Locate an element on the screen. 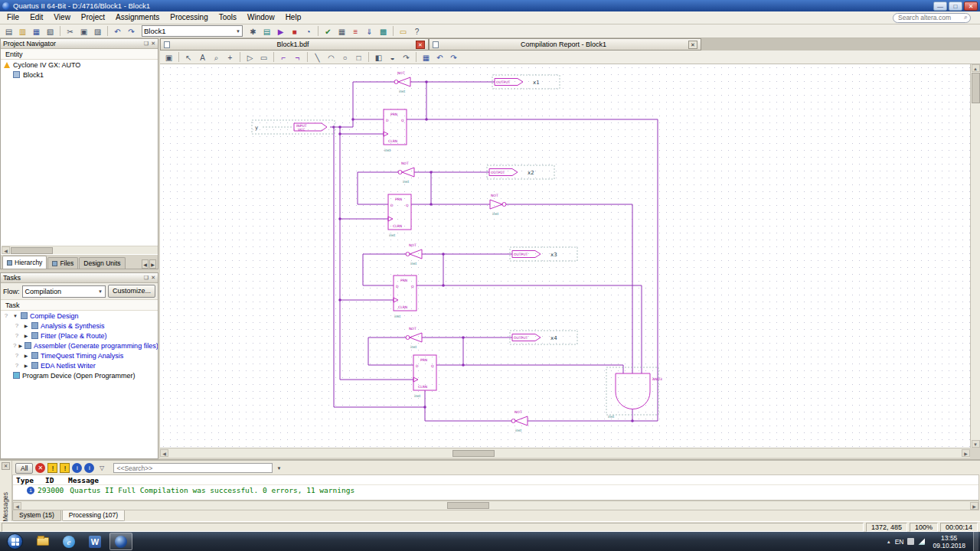 The width and height of the screenshot is (980, 551). messages-hscrollbar: ◀ ▶ is located at coordinates (496, 505).